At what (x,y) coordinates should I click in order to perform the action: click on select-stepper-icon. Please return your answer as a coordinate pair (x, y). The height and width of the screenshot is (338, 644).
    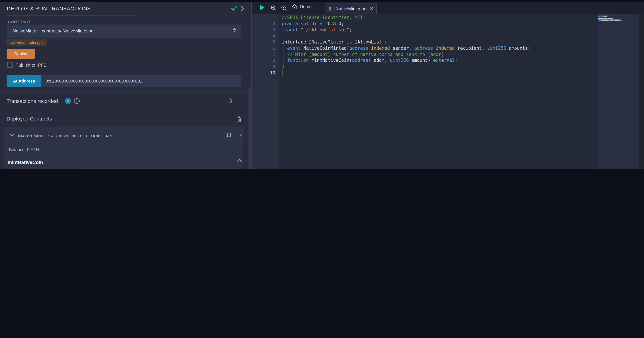
    Looking at the image, I should click on (234, 30).